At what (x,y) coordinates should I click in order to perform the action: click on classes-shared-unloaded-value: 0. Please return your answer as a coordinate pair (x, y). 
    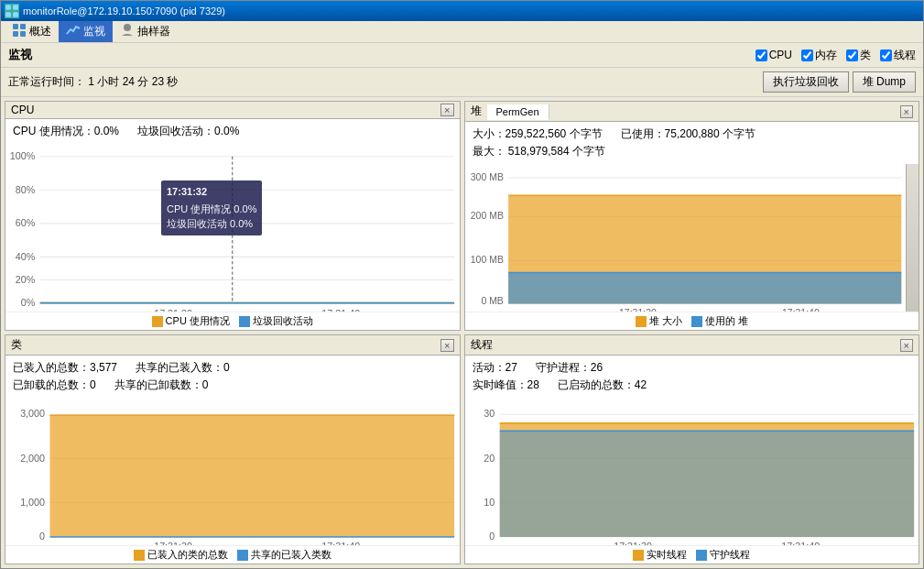
    Looking at the image, I should click on (205, 385).